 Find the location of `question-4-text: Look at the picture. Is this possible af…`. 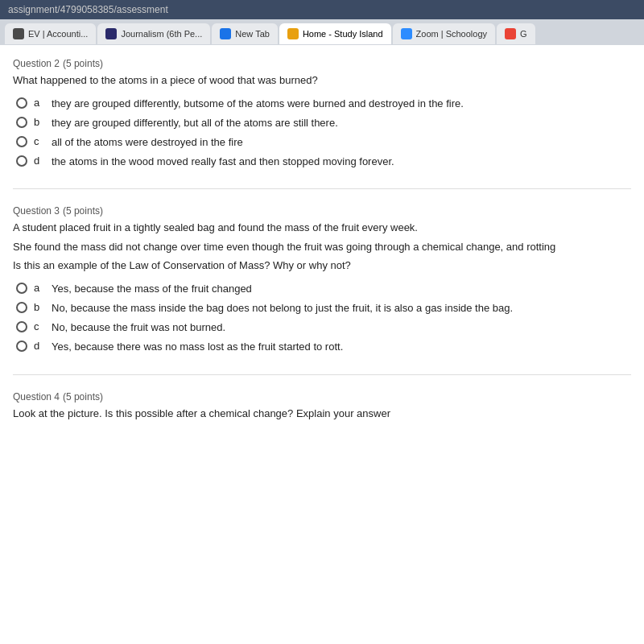

question-4-text: Look at the picture. Is this possible af… is located at coordinates (322, 414).